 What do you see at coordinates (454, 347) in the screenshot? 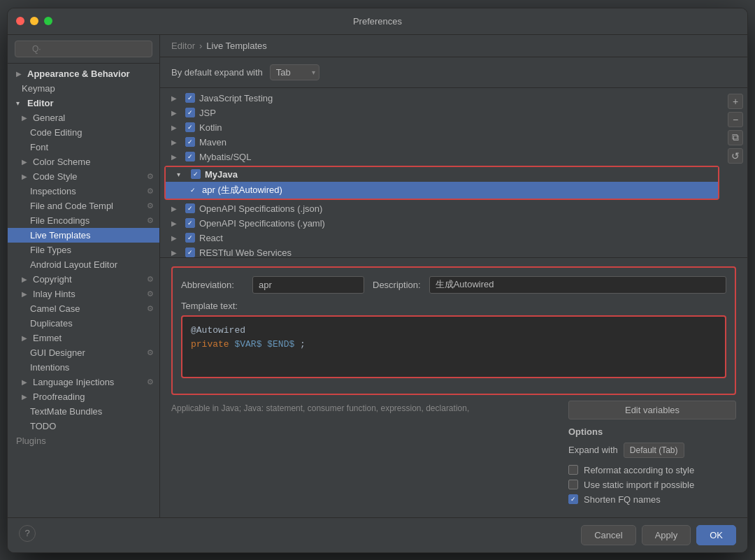
I see `template-code-editor: @Autowired private $VAR$ $END$ ;` at bounding box center [454, 347].